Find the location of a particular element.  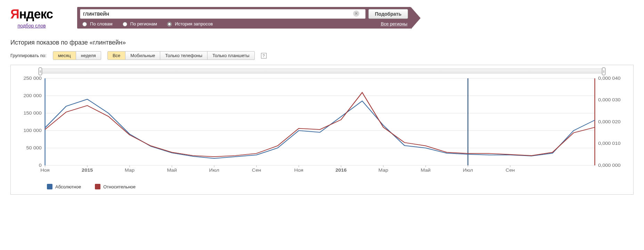

navigator-handle-left: || is located at coordinates (40, 71).